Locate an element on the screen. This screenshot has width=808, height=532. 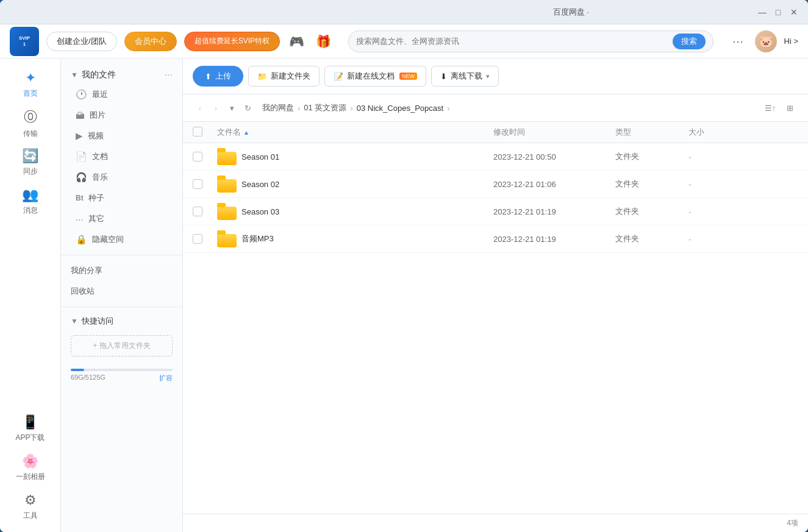
file-name-4: 音频MP3 is located at coordinates (257, 239).